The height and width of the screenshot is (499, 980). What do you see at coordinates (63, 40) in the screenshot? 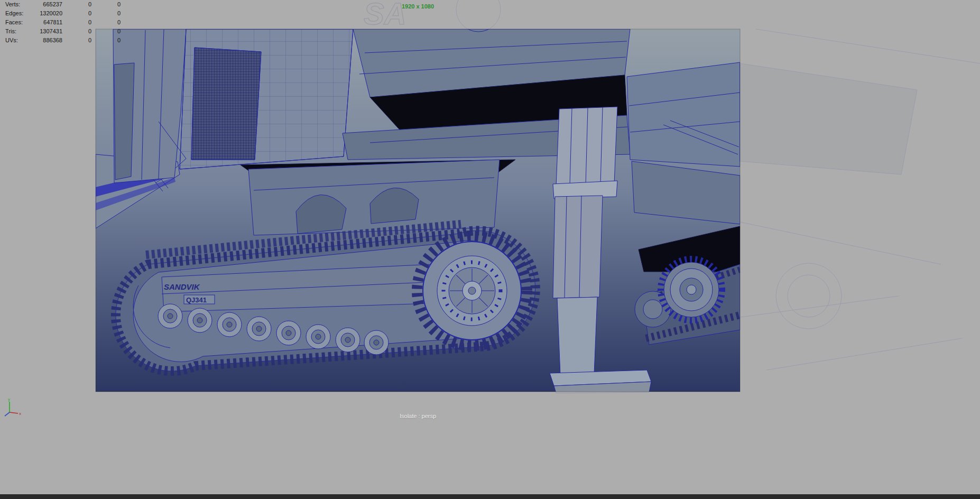
I see `polycount-row-uvs: UVs:88636800` at bounding box center [63, 40].